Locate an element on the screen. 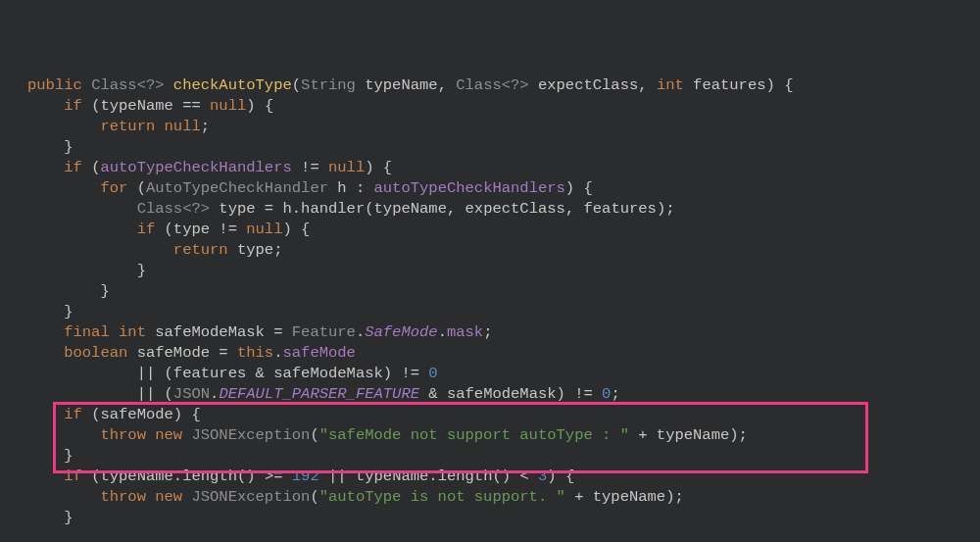 This screenshot has width=980, height=542. code-token: autoTypeCheckHandlers is located at coordinates (200, 168).